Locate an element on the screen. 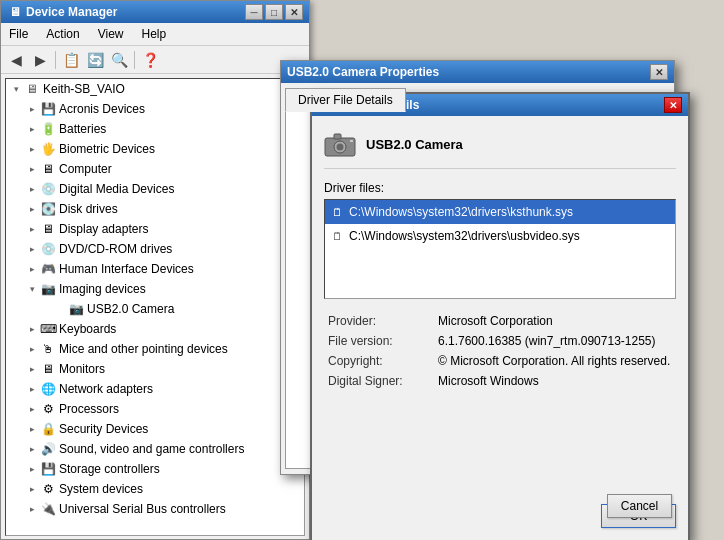 The width and height of the screenshot is (724, 540). network-expander: ▸ is located at coordinates (32, 389).